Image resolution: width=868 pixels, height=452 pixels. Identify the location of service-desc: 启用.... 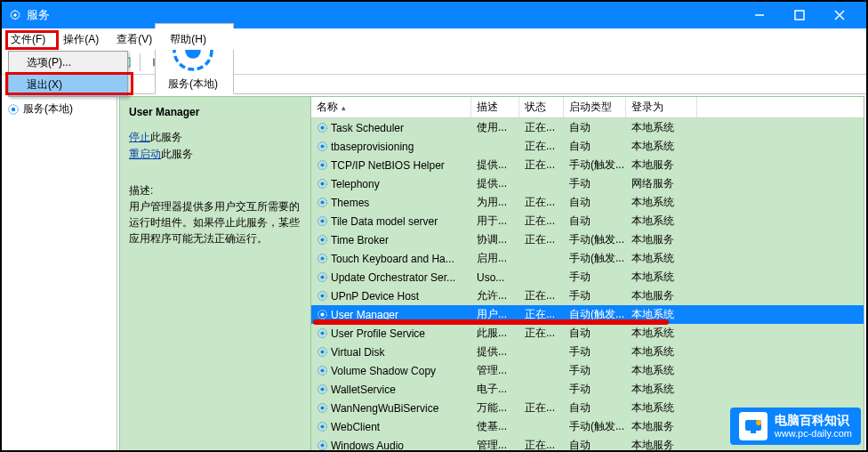
(495, 258).